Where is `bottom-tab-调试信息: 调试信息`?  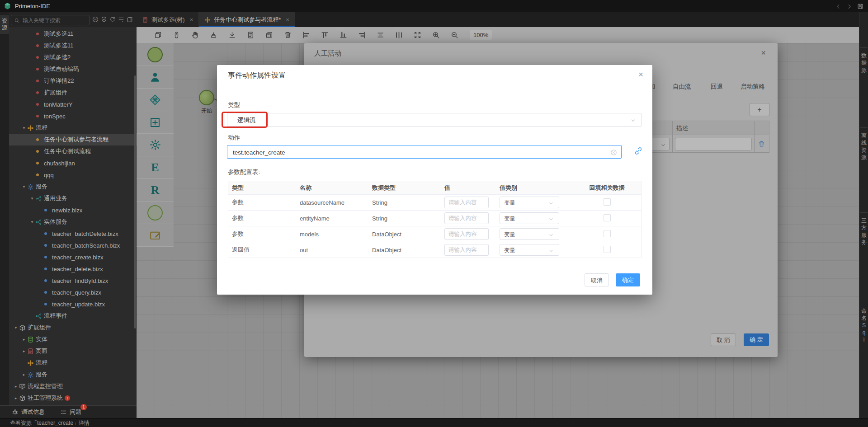 bottom-tab-调试信息: 调试信息 is located at coordinates (28, 412).